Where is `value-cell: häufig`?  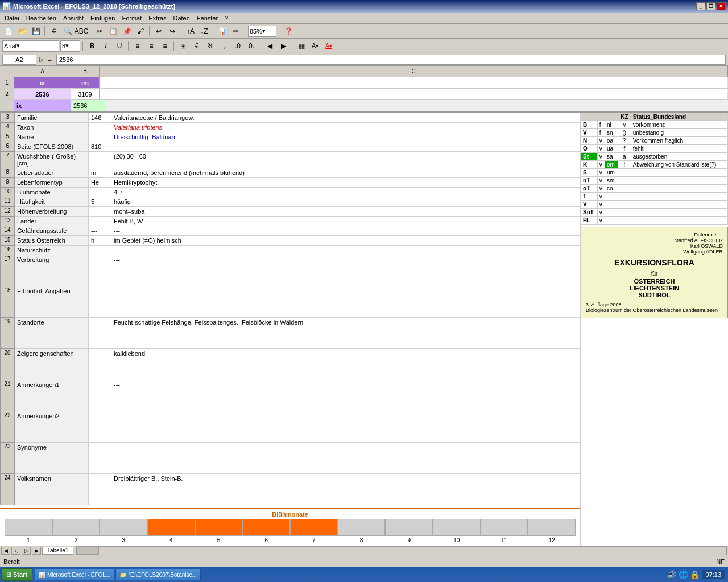 value-cell: häufig is located at coordinates (346, 202).